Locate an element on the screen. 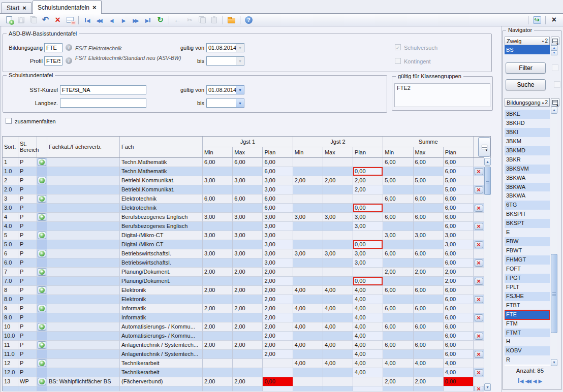 Image resolution: width=563 pixels, height=392 pixels. cell-plan-jgst2 is located at coordinates (368, 389).